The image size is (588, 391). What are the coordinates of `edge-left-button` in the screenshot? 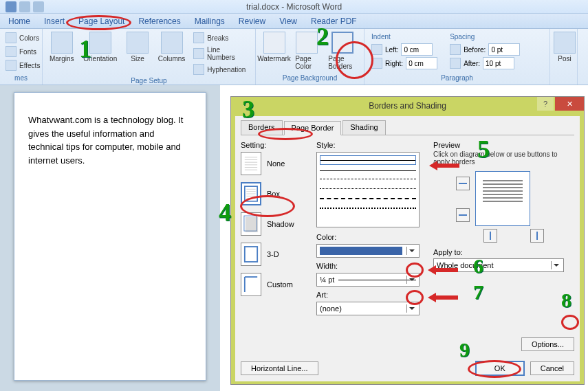 It's located at (490, 236).